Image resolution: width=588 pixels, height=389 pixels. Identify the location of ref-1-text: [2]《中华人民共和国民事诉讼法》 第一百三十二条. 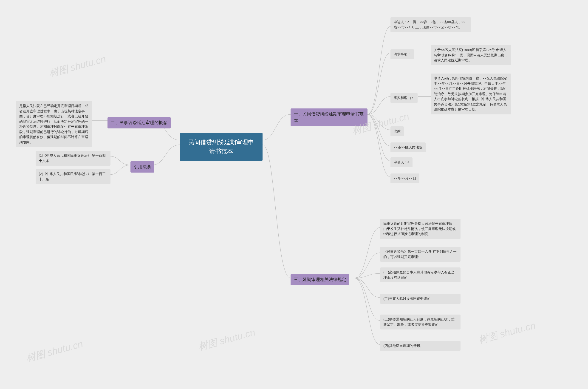
(72, 177).